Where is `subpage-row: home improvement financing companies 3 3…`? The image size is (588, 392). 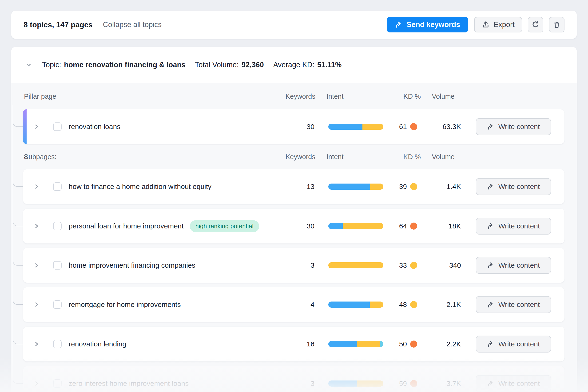
subpage-row: home improvement financing companies 3 3… is located at coordinates (294, 266).